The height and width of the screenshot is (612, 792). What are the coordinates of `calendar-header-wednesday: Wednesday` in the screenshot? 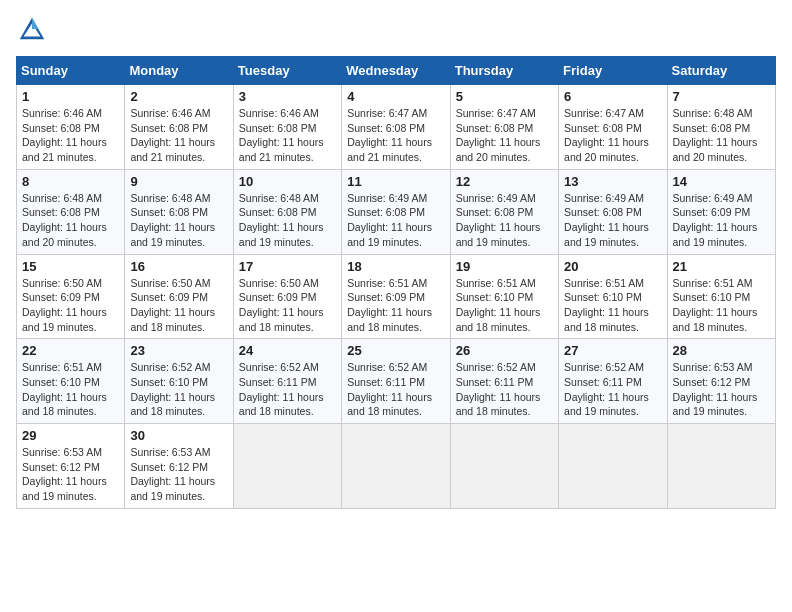 It's located at (396, 71).